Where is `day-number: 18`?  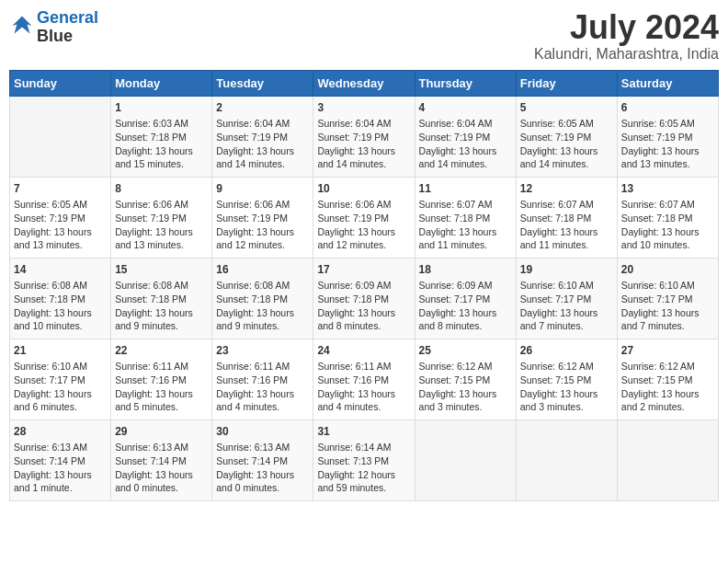
day-number: 18 is located at coordinates (465, 270).